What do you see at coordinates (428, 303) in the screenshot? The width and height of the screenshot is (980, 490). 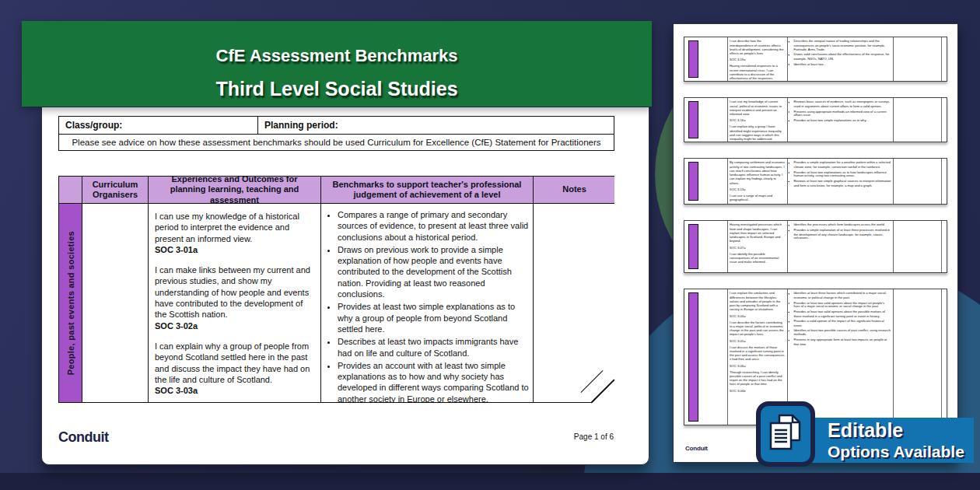 I see `benchmarks-cell: Compares a range of primary and secondar…` at bounding box center [428, 303].